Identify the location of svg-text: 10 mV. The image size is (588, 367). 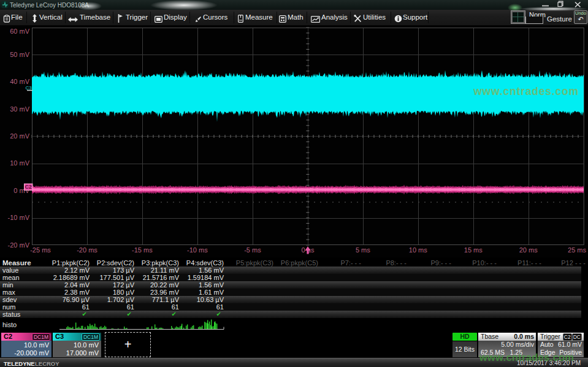
(20, 163).